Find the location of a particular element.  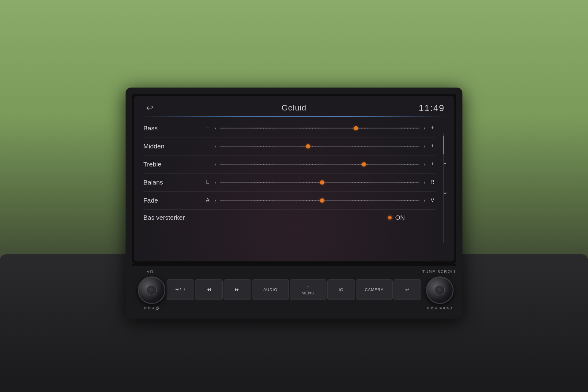

vol-push-label: PUSH ⏻ is located at coordinates (152, 308).